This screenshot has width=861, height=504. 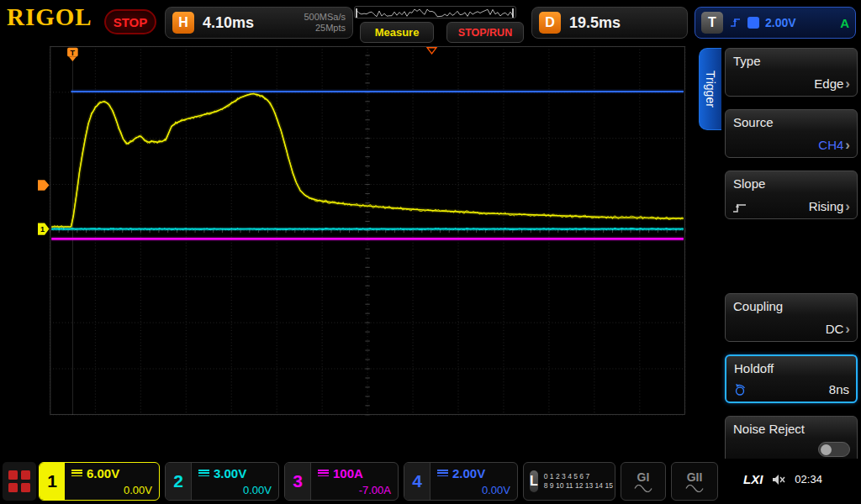 What do you see at coordinates (569, 481) in the screenshot?
I see `logic-channels-box: L 0 1 2 3 4 5 6 7 8 9 10 11 12 13 14 15` at bounding box center [569, 481].